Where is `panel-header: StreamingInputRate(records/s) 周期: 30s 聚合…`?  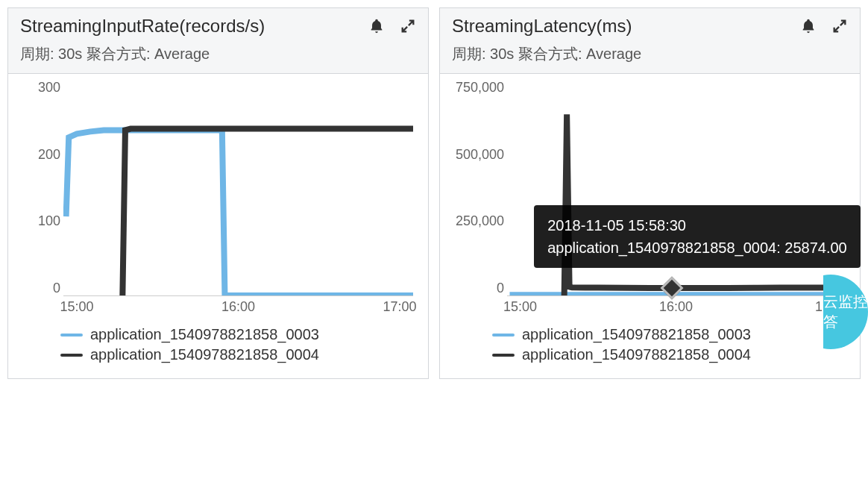
panel-header: StreamingInputRate(records/s) 周期: 30s 聚合… is located at coordinates (218, 41).